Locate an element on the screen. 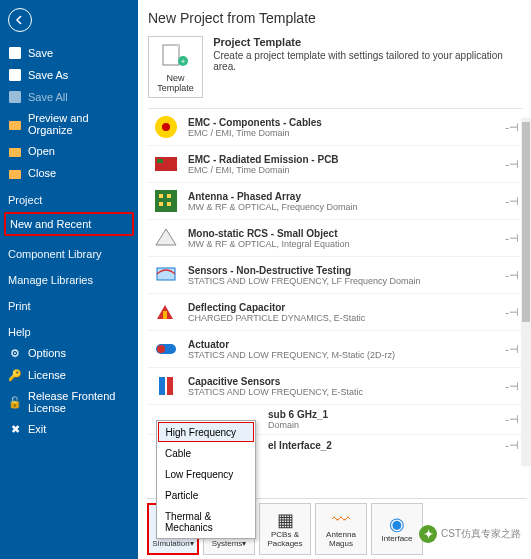 The image size is (531, 559). template-row: ActuatorSTATICS AND LOW FREQUENCY, M-Sta… is located at coordinates (336, 350).